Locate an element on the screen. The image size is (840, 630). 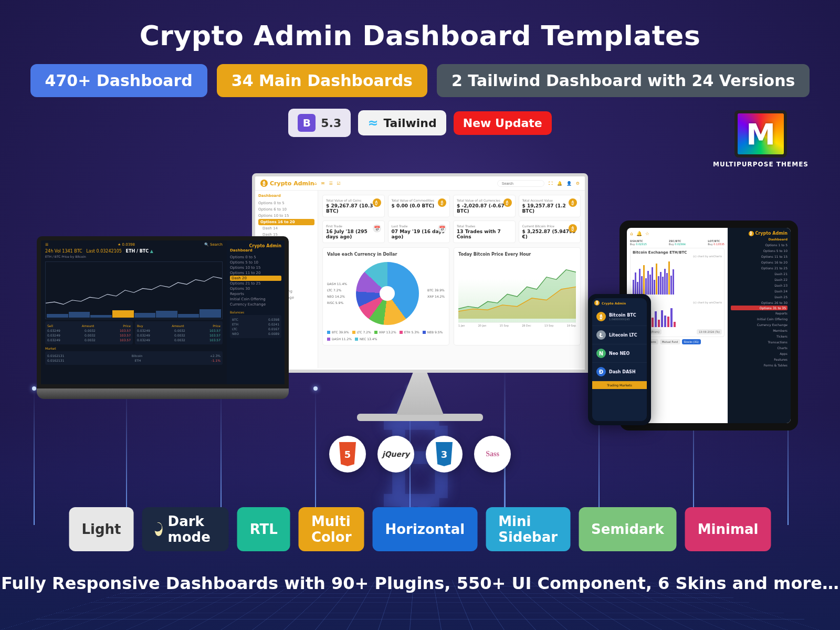
sidebar-item: Options 16 to 20 is located at coordinates (759, 262).